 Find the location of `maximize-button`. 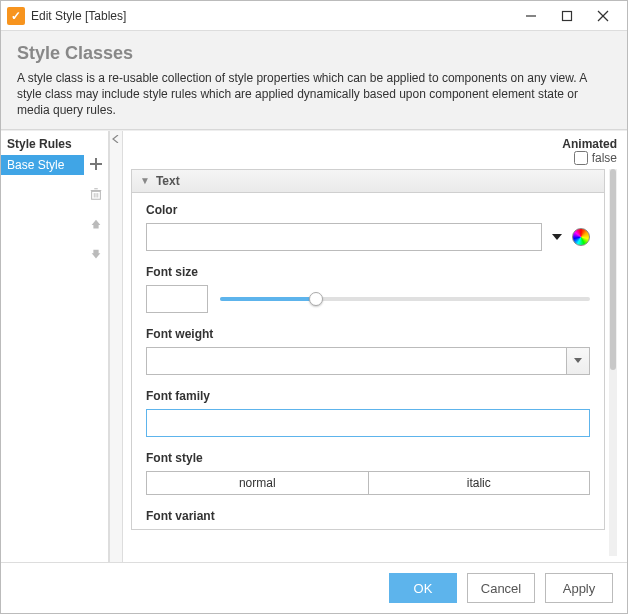

maximize-button is located at coordinates (567, 16).